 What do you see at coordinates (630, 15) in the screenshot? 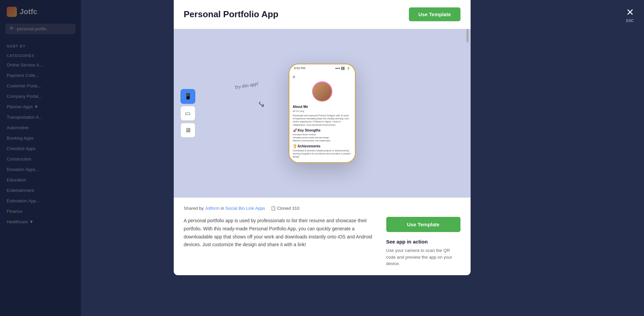
I see `close-button: ✕ ESC` at bounding box center [630, 15].